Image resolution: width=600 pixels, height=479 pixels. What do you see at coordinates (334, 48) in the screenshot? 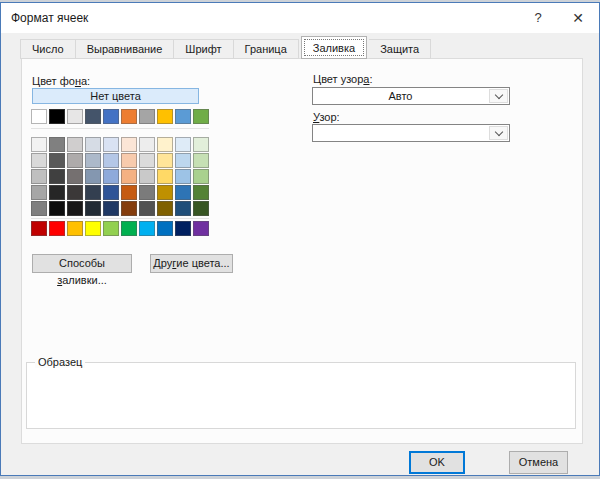
I see `tab-fill: Заливка` at bounding box center [334, 48].